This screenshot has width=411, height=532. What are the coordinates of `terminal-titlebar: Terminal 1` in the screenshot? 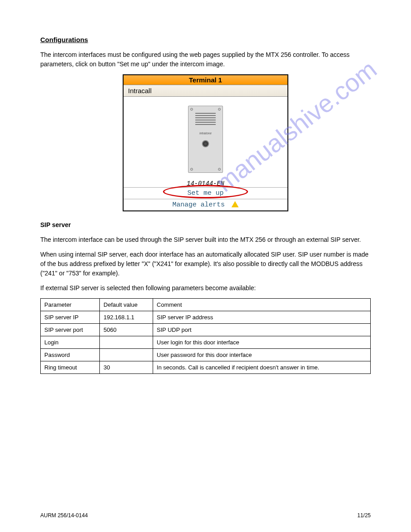 It's located at (206, 80).